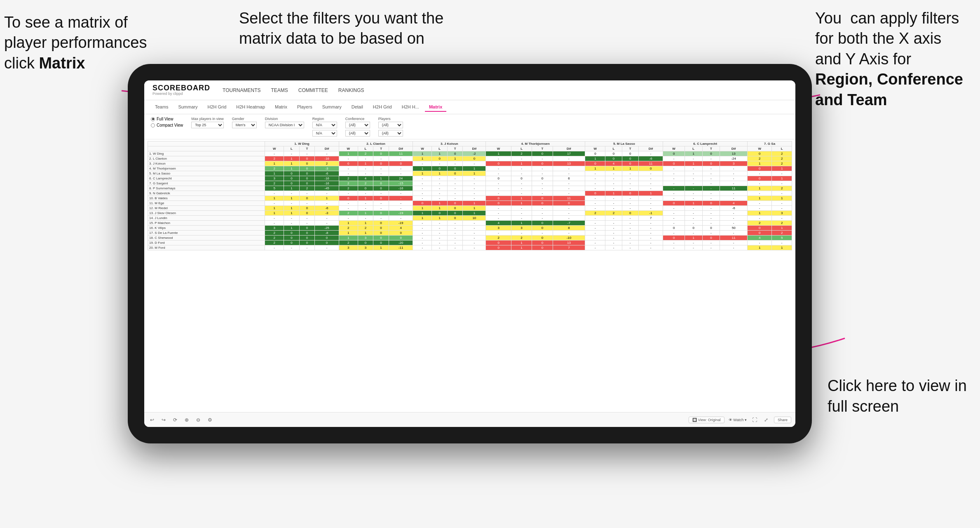  What do you see at coordinates (470, 238) in the screenshot?
I see `table-row: 18. C Sherwood20001300----220-10----0101…` at bounding box center [470, 238].